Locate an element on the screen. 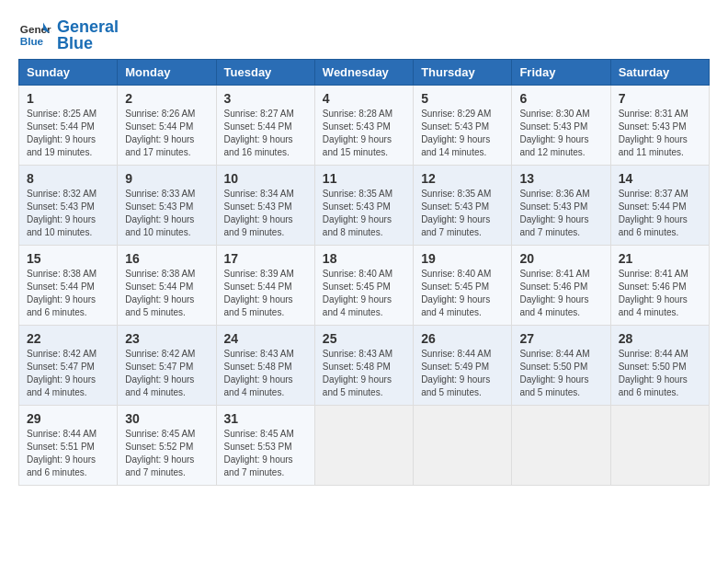 The width and height of the screenshot is (728, 563). calendar-cell: 24 Sunrise: 8:43 AM Sunset: 5:48 PM Dayl… is located at coordinates (265, 366).